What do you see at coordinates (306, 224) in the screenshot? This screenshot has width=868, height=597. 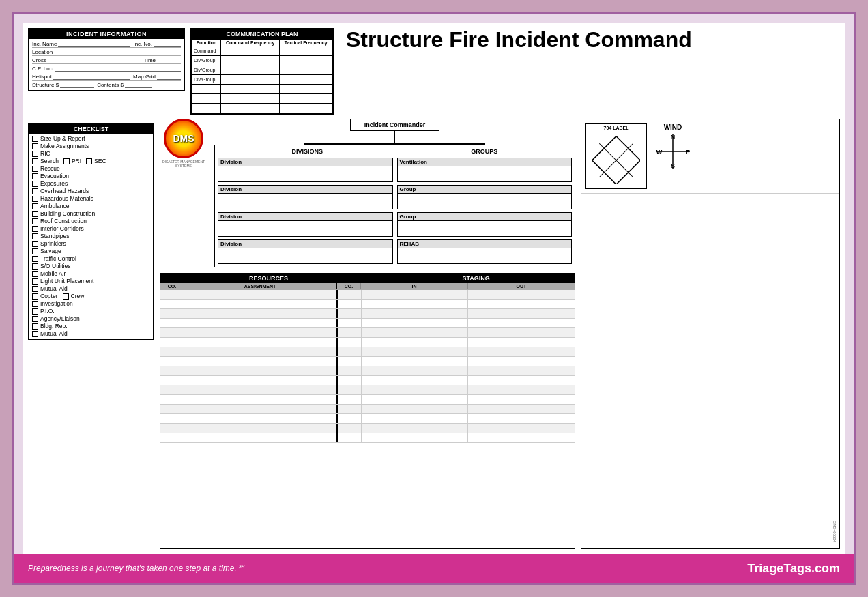 I see `division-3: Division` at bounding box center [306, 224].